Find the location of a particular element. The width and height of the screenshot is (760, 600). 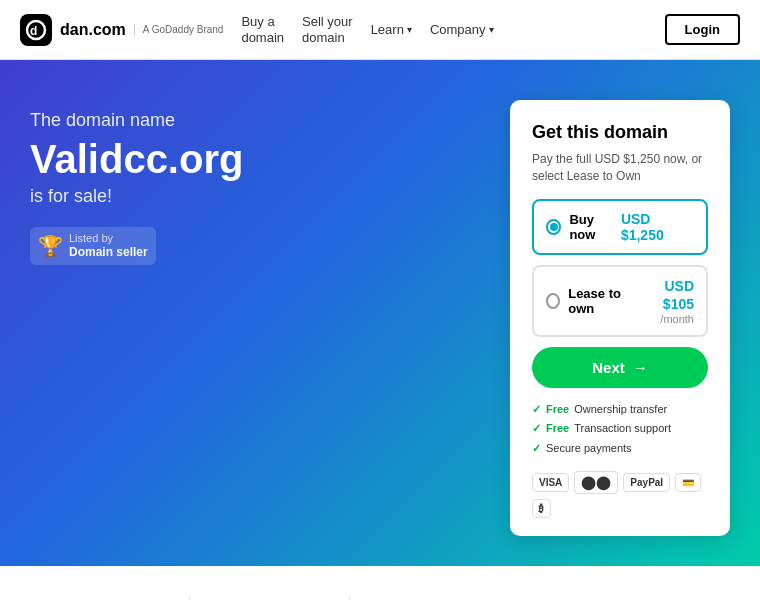

nav-sell-label1: Sell your is located at coordinates (328, 22).